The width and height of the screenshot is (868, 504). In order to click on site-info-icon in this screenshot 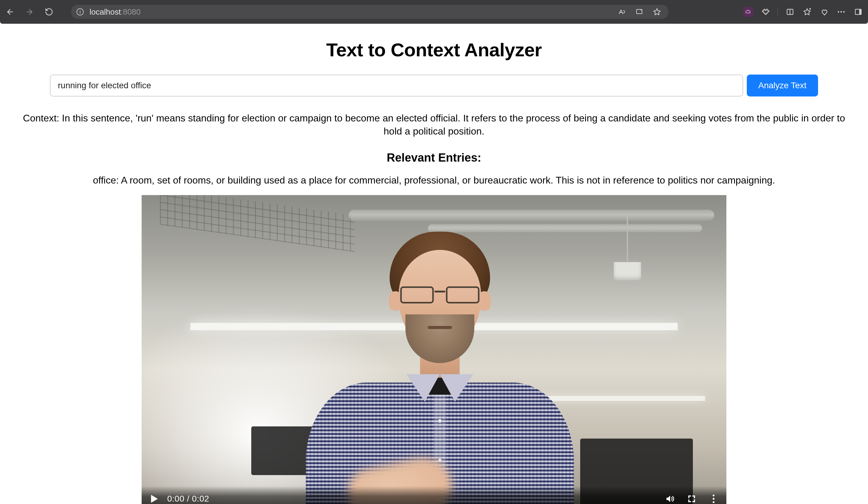, I will do `click(80, 12)`.